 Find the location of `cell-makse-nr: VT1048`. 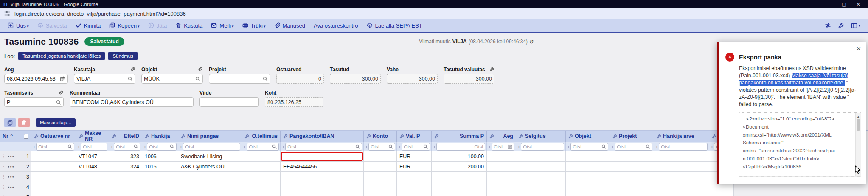

cell-makse-nr: VT1048 is located at coordinates (93, 167).